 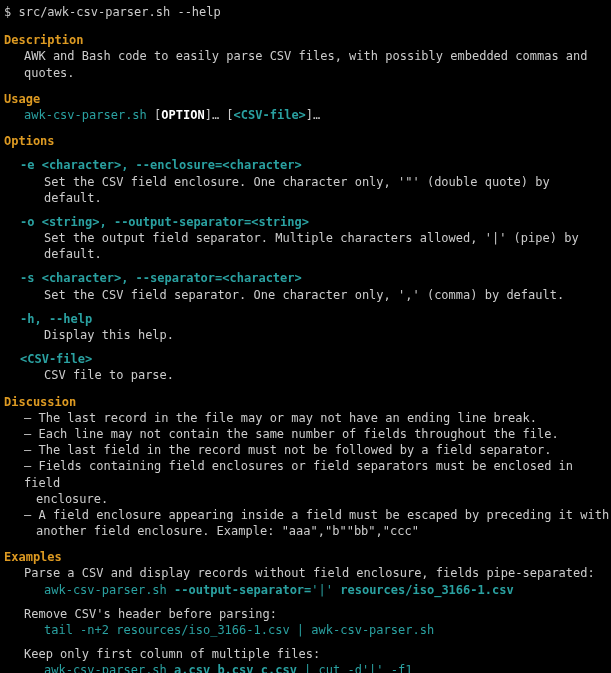 What do you see at coordinates (306, 64) in the screenshot?
I see `description-text: AWK and Bash code to easily parse CSV fi…` at bounding box center [306, 64].